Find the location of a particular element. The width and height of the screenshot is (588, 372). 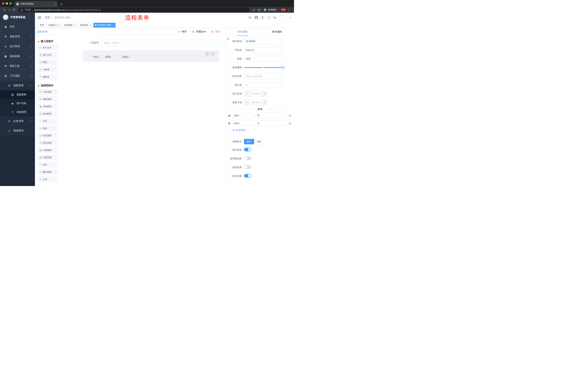

style-default-button: 默认 is located at coordinates (249, 142).